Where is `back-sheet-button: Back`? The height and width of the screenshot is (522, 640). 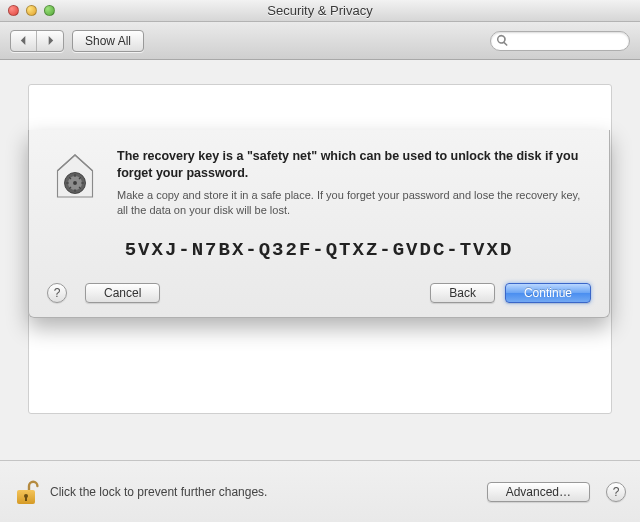
back-sheet-button: Back is located at coordinates (462, 293).